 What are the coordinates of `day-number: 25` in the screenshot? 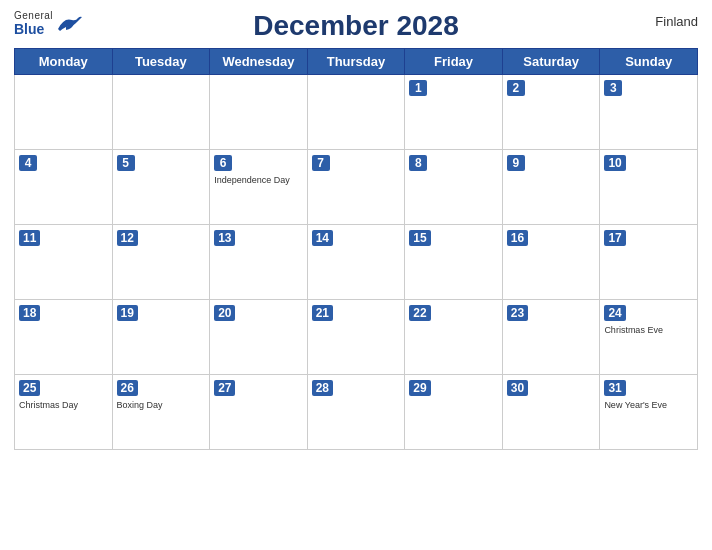 It's located at (30, 388).